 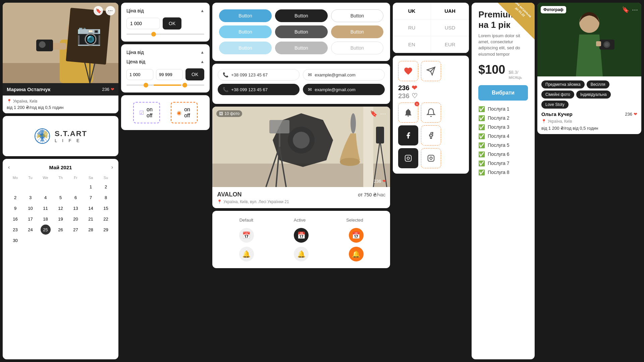 I want to click on phone-contact-1: 📞 +38 099 123 45 67, so click(x=259, y=75).